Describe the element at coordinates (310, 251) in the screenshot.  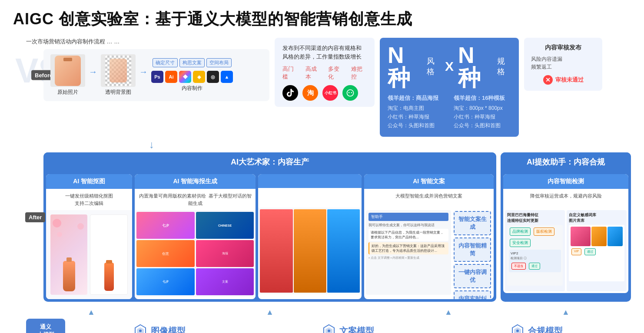
I see `ai-poster-dialog-content` at that location.